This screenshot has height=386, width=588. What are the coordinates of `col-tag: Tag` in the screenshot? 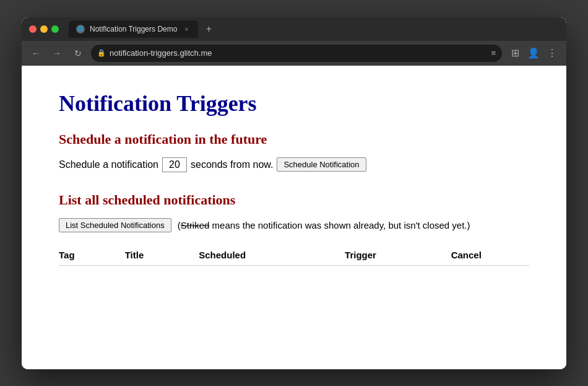 It's located at (92, 255).